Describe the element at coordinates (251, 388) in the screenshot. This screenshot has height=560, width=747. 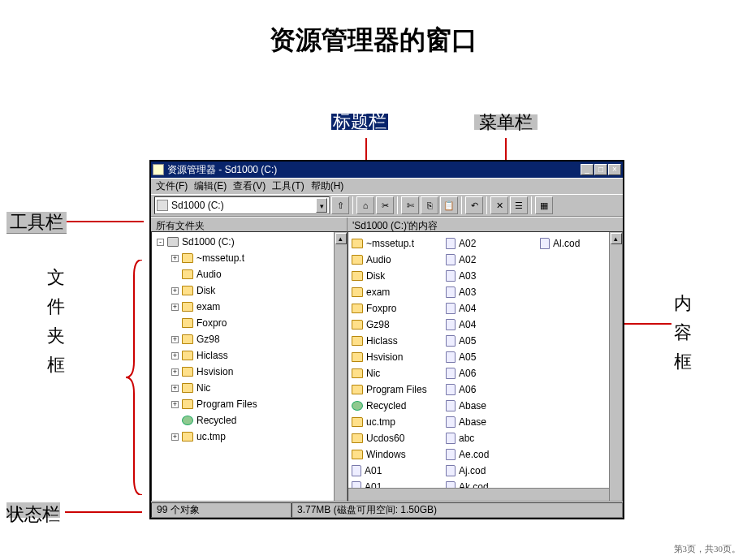
I see `tree-node: +Nic` at that location.